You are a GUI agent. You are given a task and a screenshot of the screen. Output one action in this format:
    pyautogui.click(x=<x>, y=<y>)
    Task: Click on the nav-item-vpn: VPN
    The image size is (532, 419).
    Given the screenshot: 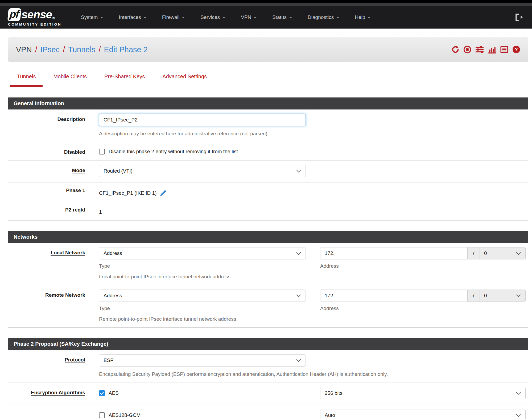 What is the action you would take?
    pyautogui.click(x=249, y=17)
    